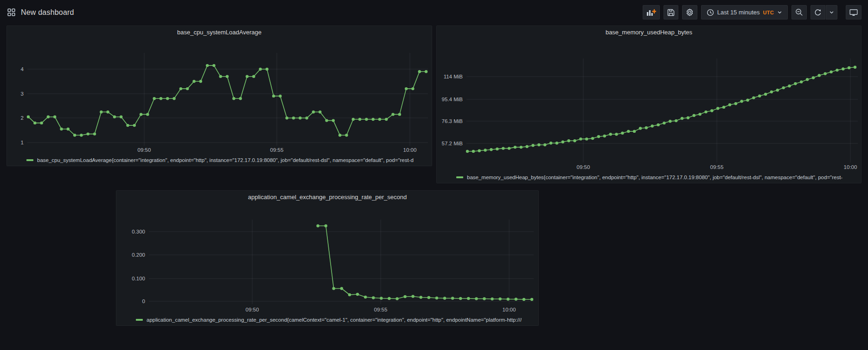 This screenshot has height=350, width=868. What do you see at coordinates (799, 12) in the screenshot?
I see `zoom-out-button` at bounding box center [799, 12].